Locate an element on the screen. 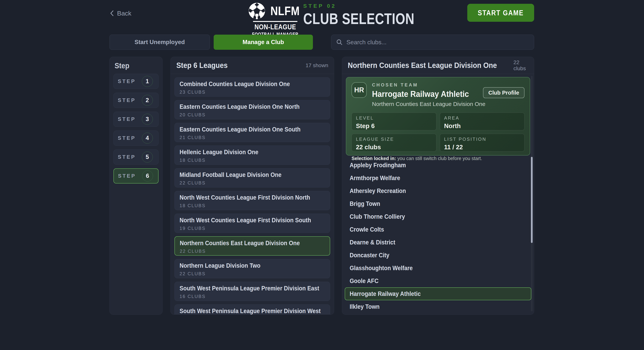  page-title: CLUB SELECTION is located at coordinates (359, 19).